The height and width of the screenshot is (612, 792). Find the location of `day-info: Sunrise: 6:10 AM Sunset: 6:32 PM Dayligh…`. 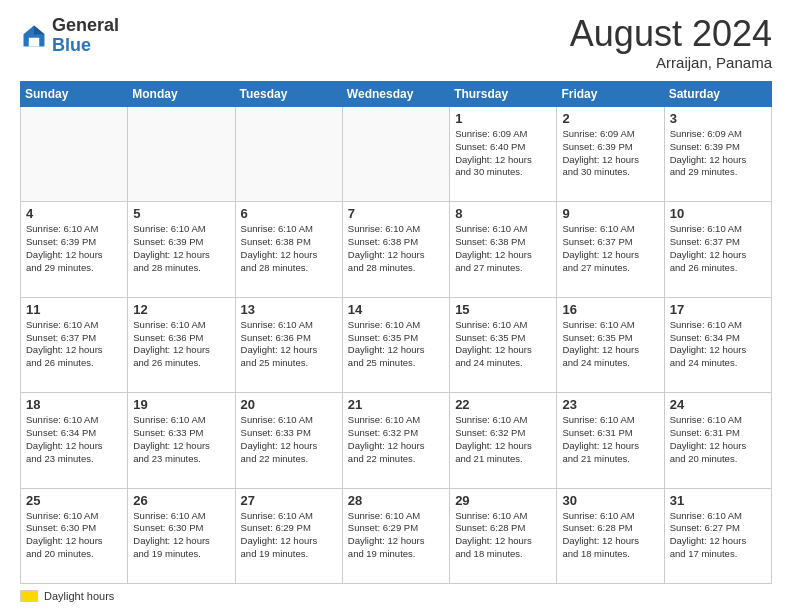

day-info: Sunrise: 6:10 AM Sunset: 6:32 PM Dayligh… is located at coordinates (503, 440).